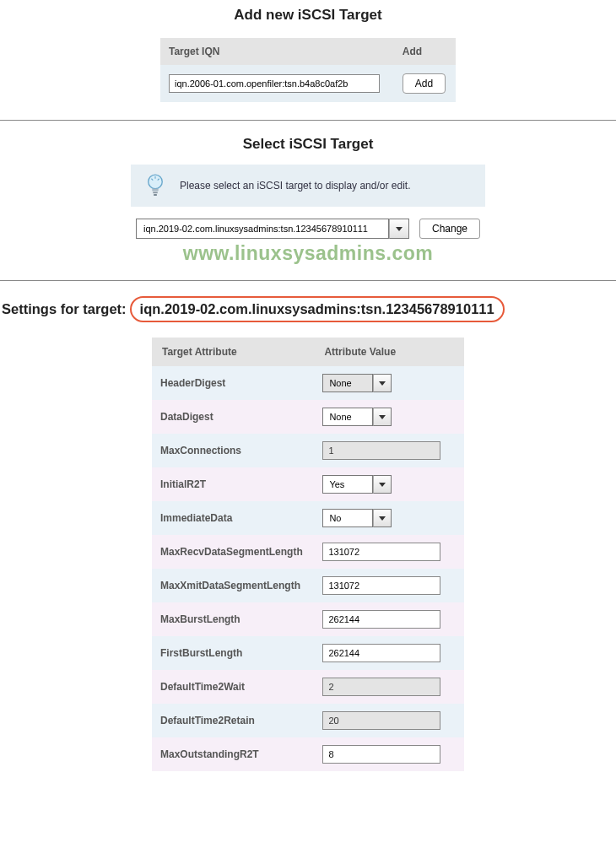 Image resolution: width=616 pixels, height=864 pixels. Describe the element at coordinates (308, 518) in the screenshot. I see `table-row: ImmediateData` at that location.